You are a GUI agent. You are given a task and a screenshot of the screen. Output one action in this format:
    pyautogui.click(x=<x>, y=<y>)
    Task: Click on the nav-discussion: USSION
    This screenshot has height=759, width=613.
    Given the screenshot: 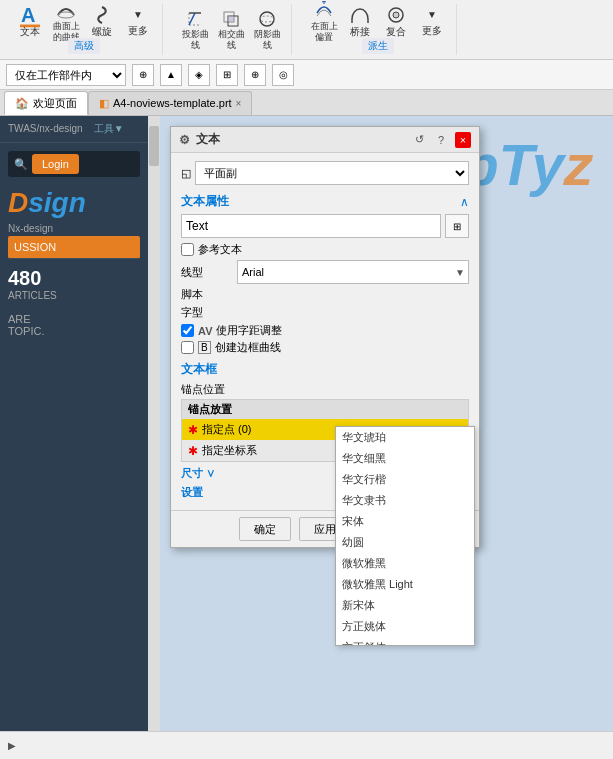 What is the action you would take?
    pyautogui.click(x=74, y=248)
    